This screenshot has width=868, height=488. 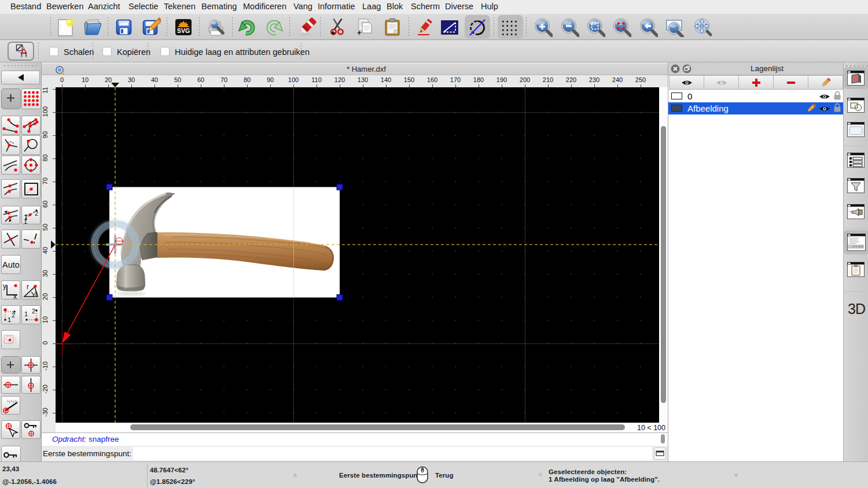 What do you see at coordinates (183, 31) in the screenshot?
I see `svg-text: SVG` at bounding box center [183, 31].